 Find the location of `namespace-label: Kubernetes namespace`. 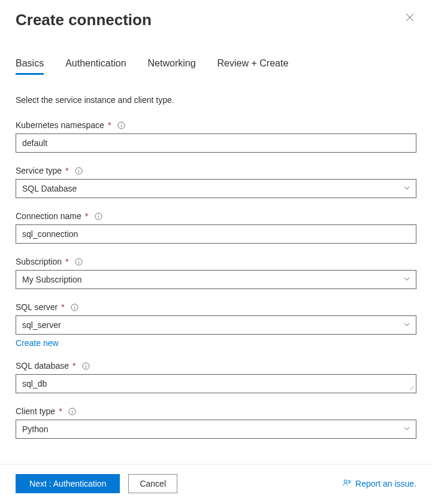

namespace-label: Kubernetes namespace is located at coordinates (60, 125).